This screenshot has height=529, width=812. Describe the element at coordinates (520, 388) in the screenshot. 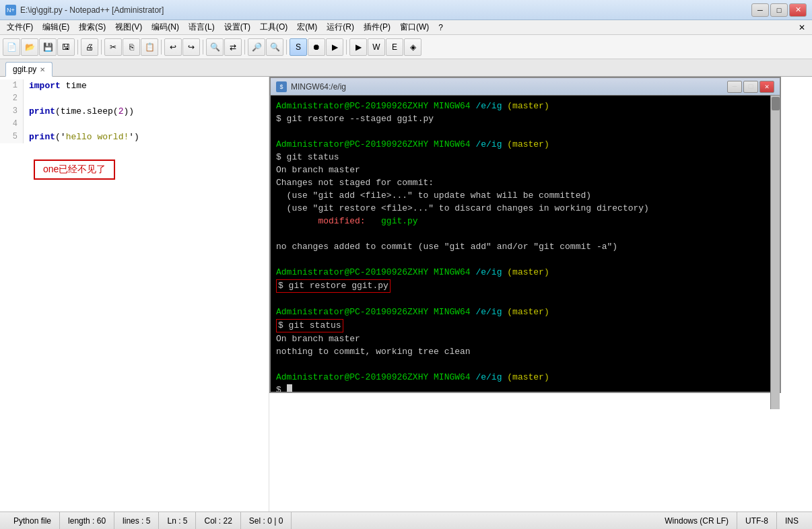

I see `terminal-cursor-line: $` at that location.